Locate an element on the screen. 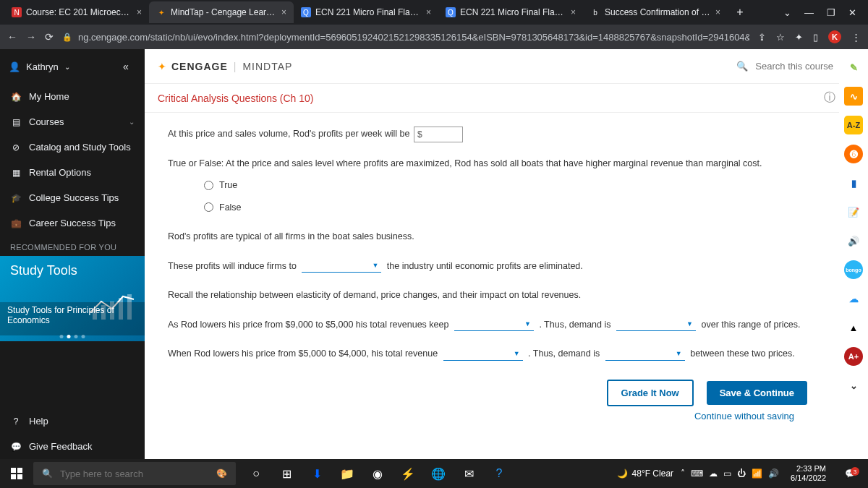 The width and height of the screenshot is (868, 488). battery-icon: ⏻ is located at coordinates (741, 474).